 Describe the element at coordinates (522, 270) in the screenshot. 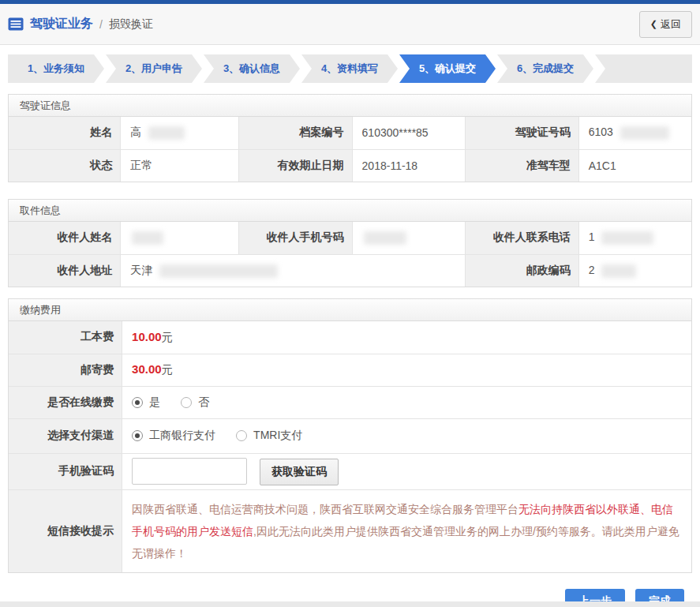

I see `zip-code-label: 邮政编码` at that location.